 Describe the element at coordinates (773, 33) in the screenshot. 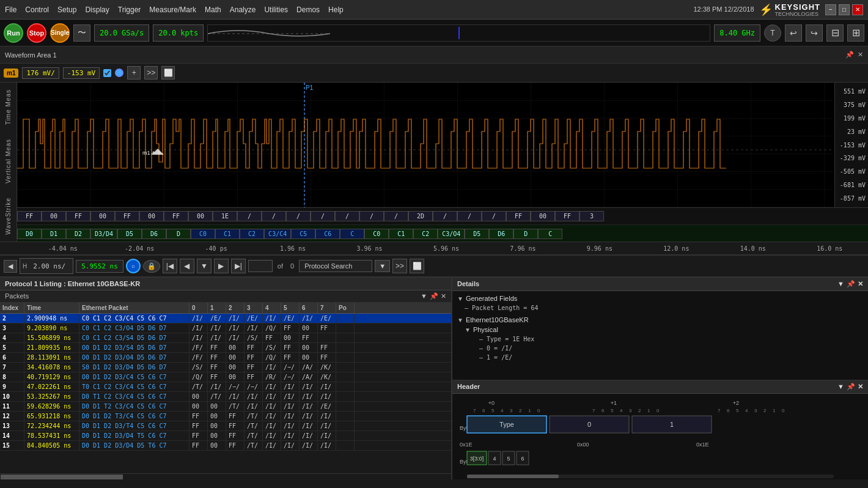

I see `trigger-type-button: T` at that location.